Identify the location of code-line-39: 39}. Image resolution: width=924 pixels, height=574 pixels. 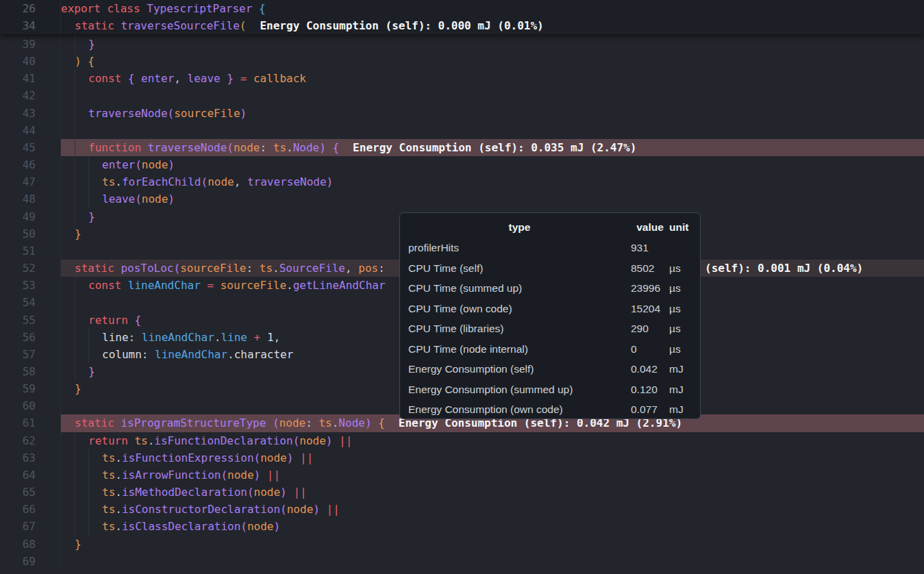
(462, 44).